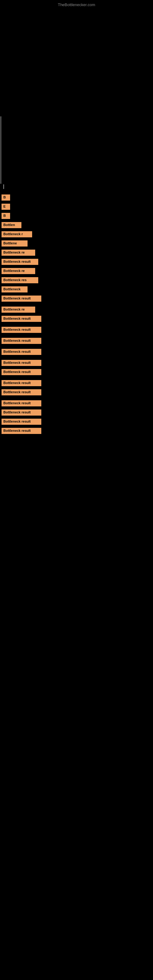  Describe the element at coordinates (76, 5) in the screenshot. I see `site-title: TheBottlenecker.com` at that location.